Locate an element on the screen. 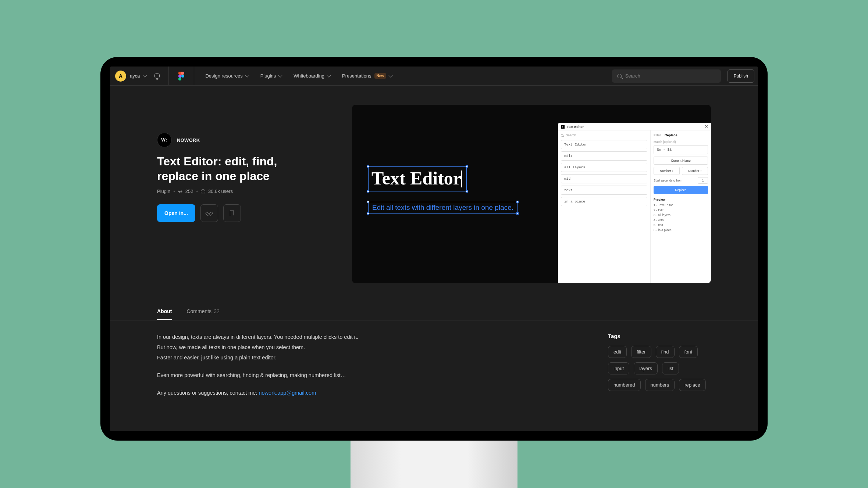 The image size is (868, 488). action-row: Open in... is located at coordinates (236, 213).